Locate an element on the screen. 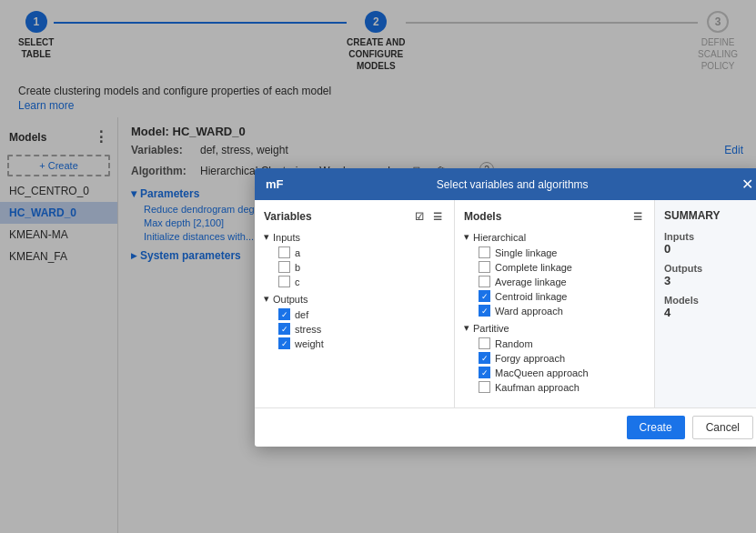  kaufman-checkbox is located at coordinates (484, 387).